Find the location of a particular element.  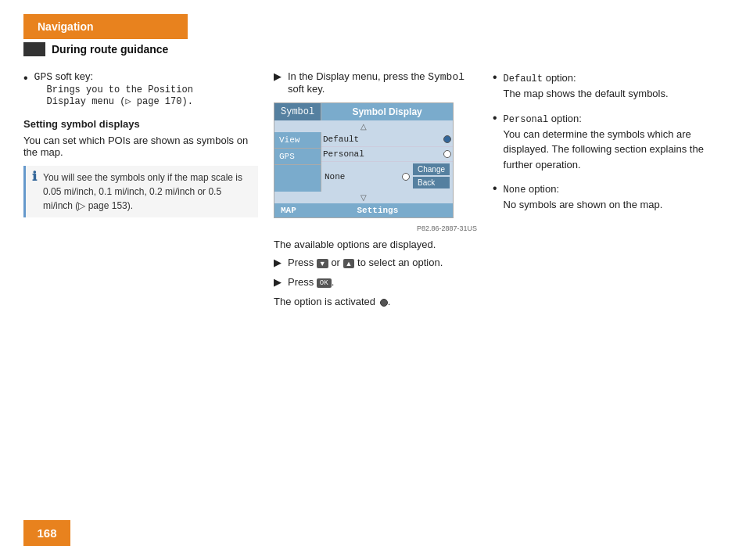

symbol-mono: Symbol is located at coordinates (446, 77).